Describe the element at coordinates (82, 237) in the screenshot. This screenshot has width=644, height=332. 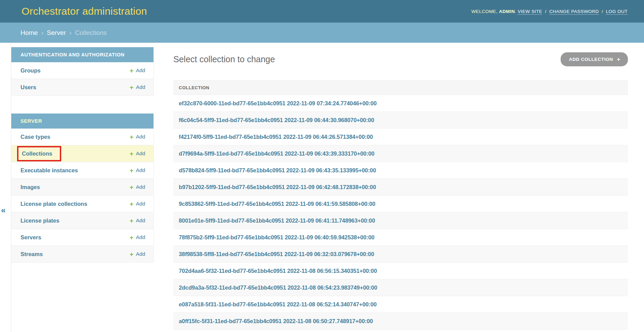
I see `sidebar-item-servers: Servers +Add` at that location.